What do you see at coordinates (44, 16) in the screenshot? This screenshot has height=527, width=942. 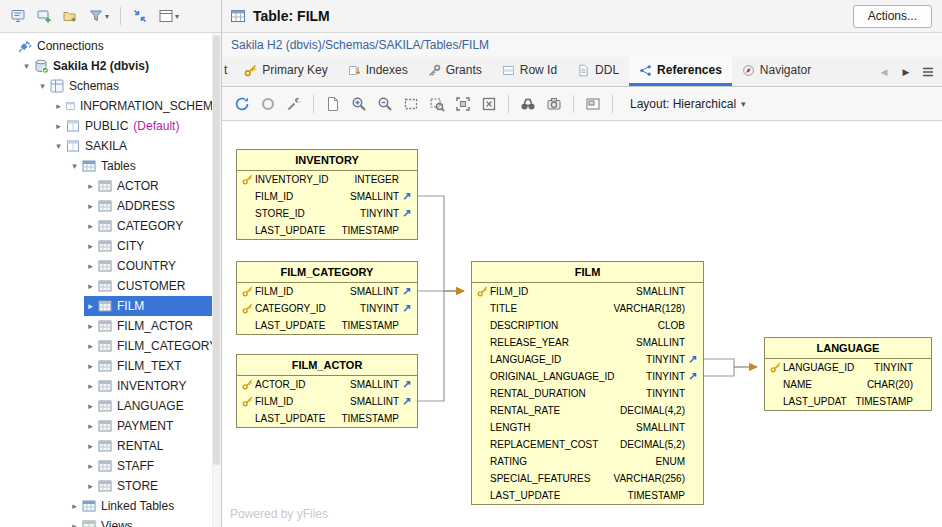 I see `add-connection-button` at bounding box center [44, 16].